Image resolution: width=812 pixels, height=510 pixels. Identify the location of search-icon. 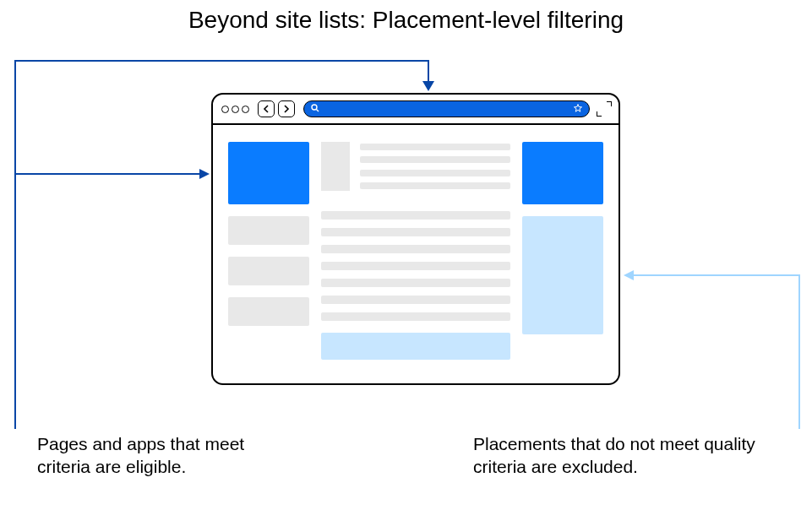
(315, 109).